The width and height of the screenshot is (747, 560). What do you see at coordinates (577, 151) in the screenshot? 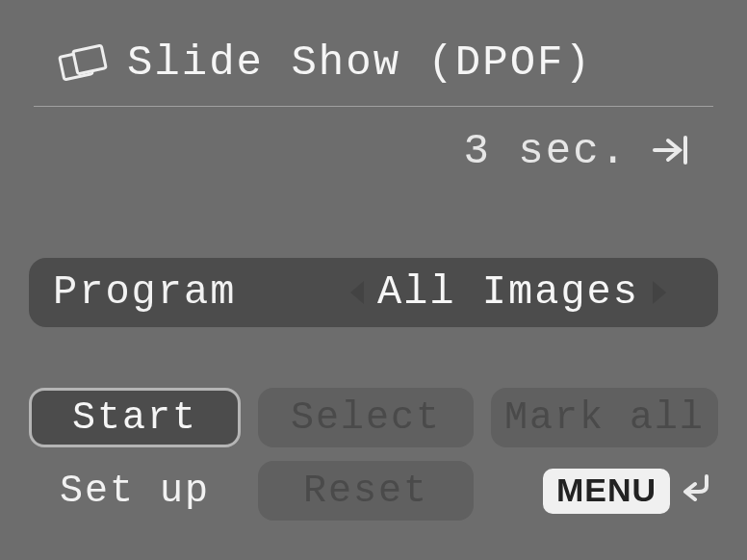
I see `interval-row: 3 sec.` at bounding box center [577, 151].